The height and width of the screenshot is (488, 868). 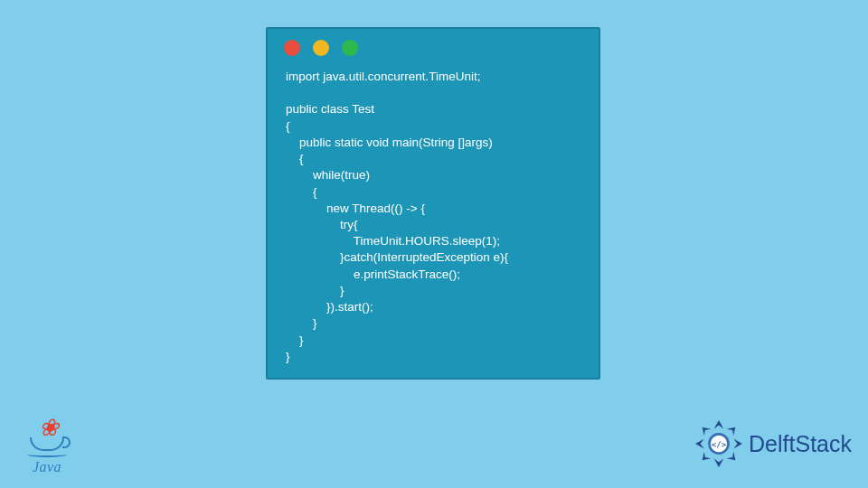 What do you see at coordinates (433, 47) in the screenshot?
I see `window-titlebar` at bounding box center [433, 47].